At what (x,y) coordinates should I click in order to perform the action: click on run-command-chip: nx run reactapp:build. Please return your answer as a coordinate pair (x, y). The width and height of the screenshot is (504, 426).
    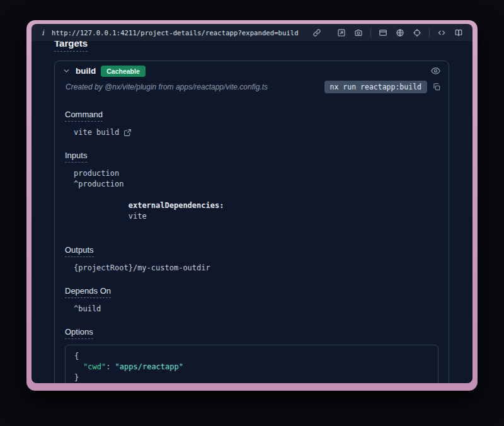
    Looking at the image, I should click on (375, 87).